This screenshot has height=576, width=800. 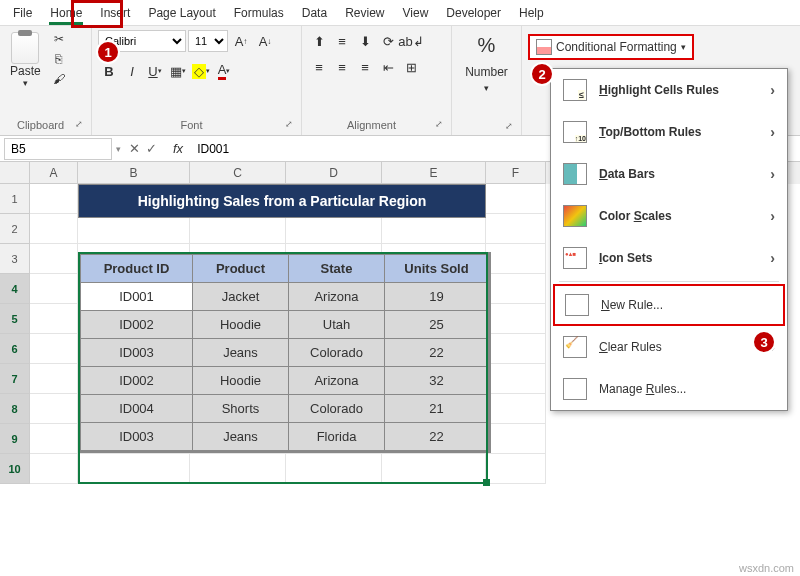 What do you see at coordinates (238, 173) in the screenshot?
I see `col-header-C: C` at bounding box center [238, 173].